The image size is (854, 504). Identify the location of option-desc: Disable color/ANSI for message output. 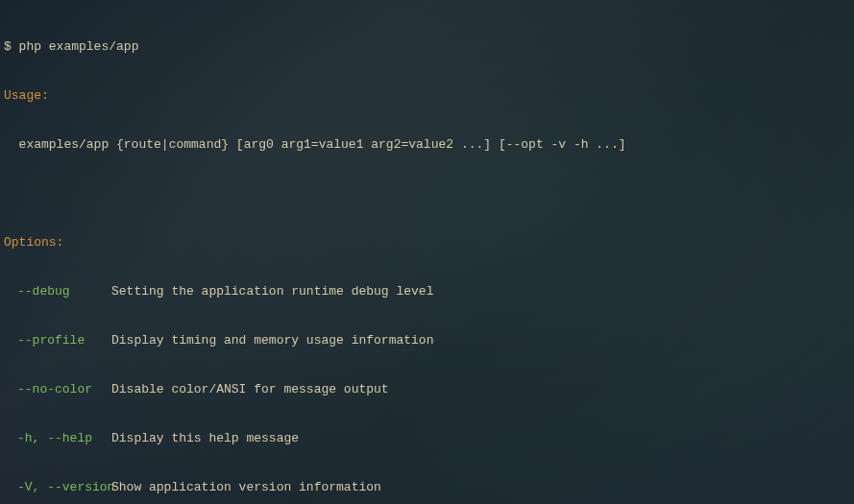
(250, 390).